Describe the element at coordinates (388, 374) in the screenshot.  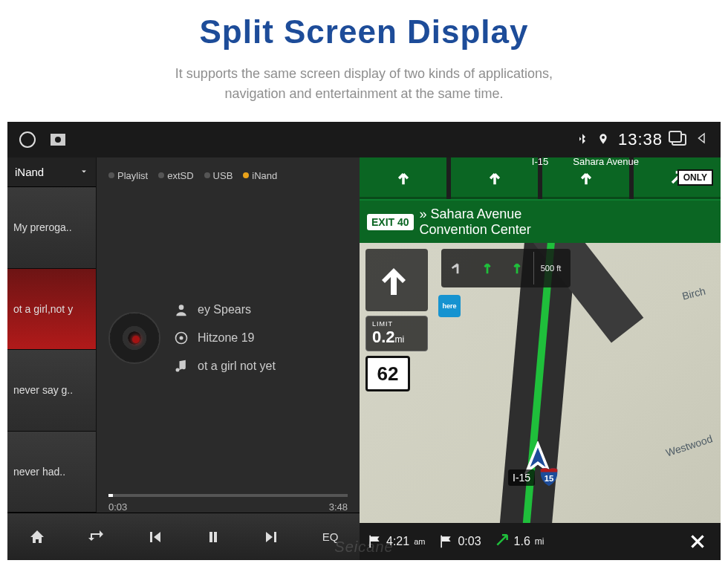
I see `speed-limit-sign: 62` at that location.